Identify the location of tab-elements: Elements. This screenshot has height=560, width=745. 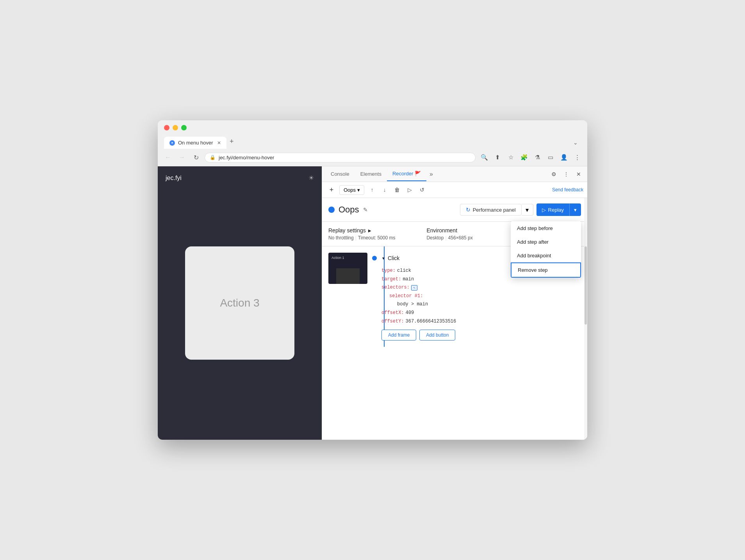
(371, 174).